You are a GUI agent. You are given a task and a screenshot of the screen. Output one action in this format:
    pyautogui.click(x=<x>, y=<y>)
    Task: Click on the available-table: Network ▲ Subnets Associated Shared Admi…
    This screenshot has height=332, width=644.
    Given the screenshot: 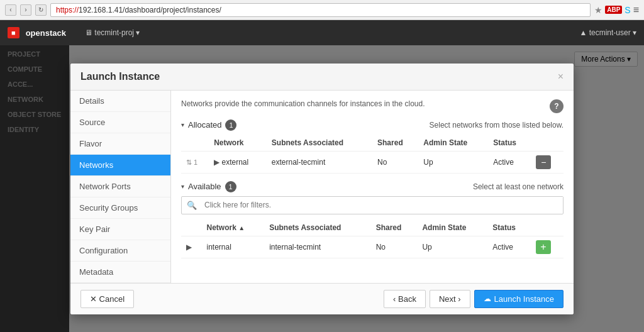 What is the action you would take?
    pyautogui.click(x=372, y=239)
    